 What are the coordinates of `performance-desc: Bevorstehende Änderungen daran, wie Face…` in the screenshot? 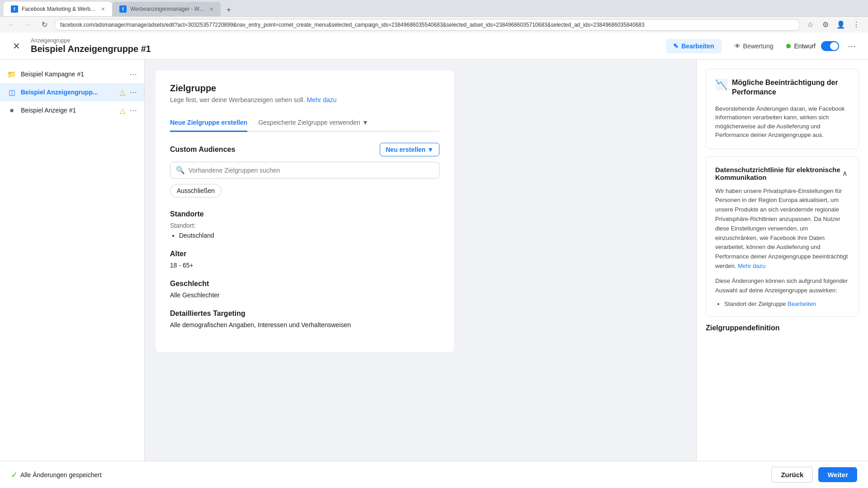 It's located at (782, 122).